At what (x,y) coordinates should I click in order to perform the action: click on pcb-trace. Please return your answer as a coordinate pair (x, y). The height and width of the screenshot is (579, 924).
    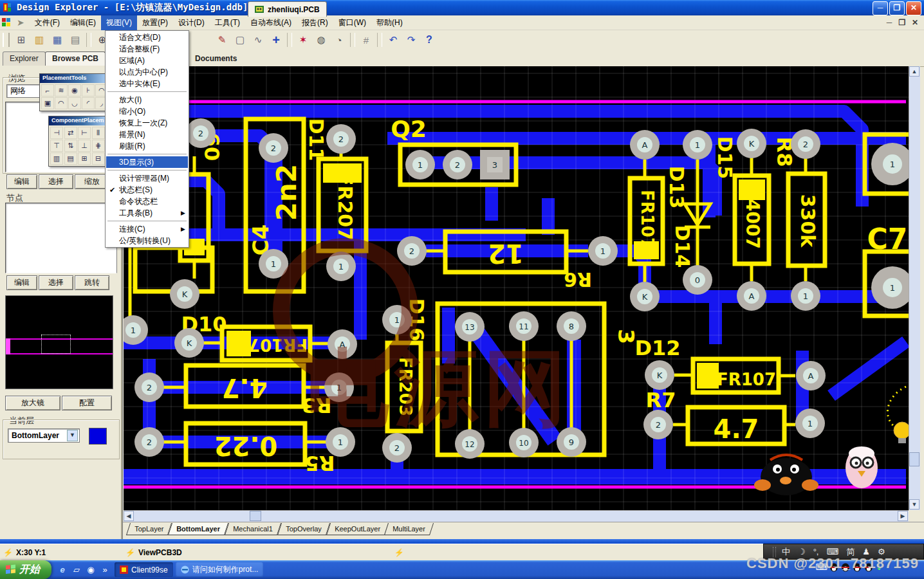
    Looking at the image, I should click on (869, 369).